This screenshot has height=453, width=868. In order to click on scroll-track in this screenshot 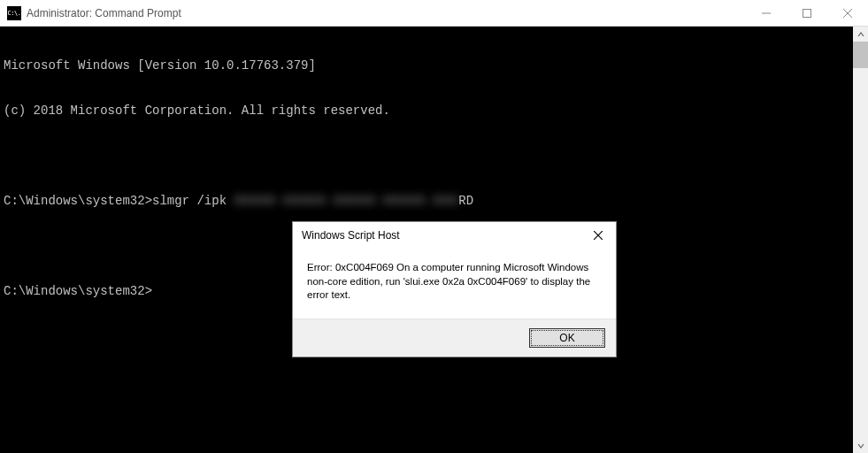, I will do `click(860, 240)`.